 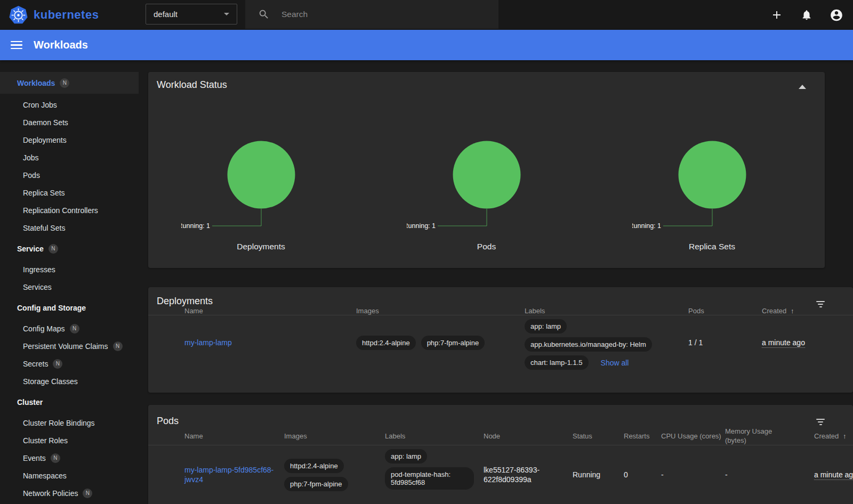 I want to click on sidebar-item-pods: Pods, so click(x=69, y=175).